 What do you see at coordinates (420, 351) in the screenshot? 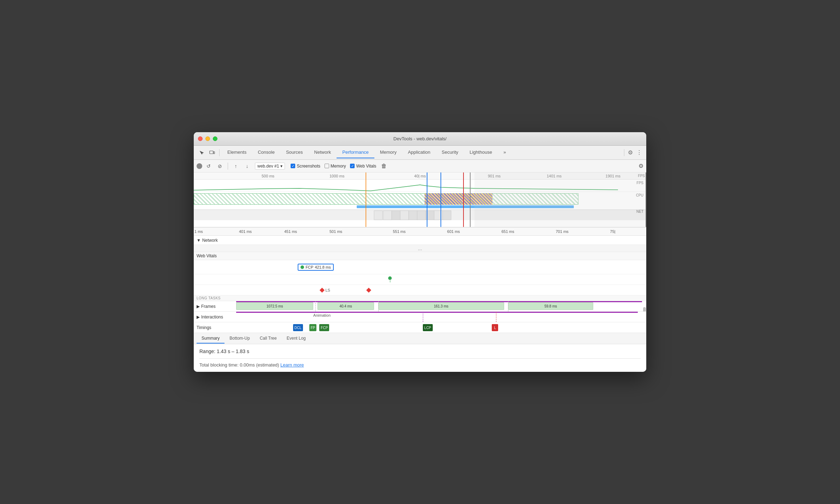
I see `range-display: Range: 1.43 s – 1.83 s` at bounding box center [420, 351].